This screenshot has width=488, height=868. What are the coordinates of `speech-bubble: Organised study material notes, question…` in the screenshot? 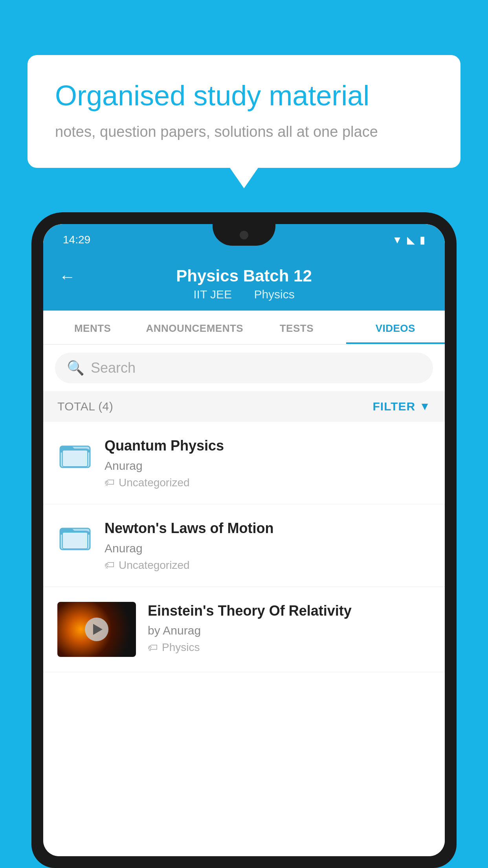 It's located at (244, 112).